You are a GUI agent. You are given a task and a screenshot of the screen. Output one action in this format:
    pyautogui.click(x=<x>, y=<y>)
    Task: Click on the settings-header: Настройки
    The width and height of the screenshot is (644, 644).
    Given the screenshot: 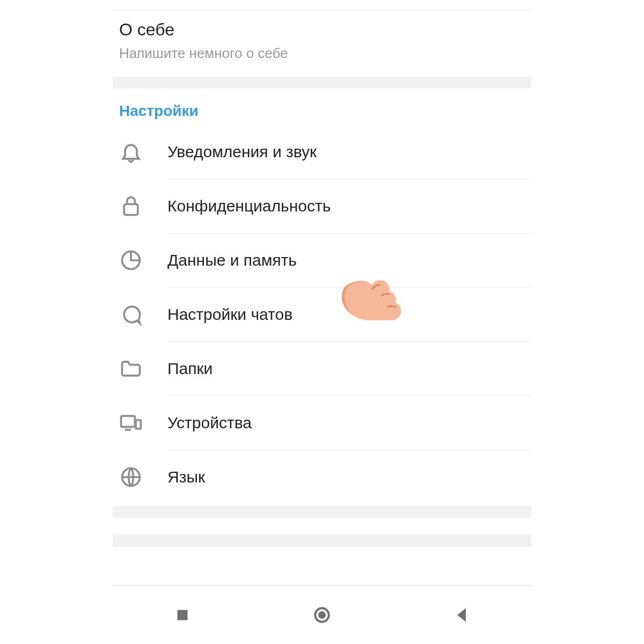 What is the action you would take?
    pyautogui.click(x=322, y=107)
    